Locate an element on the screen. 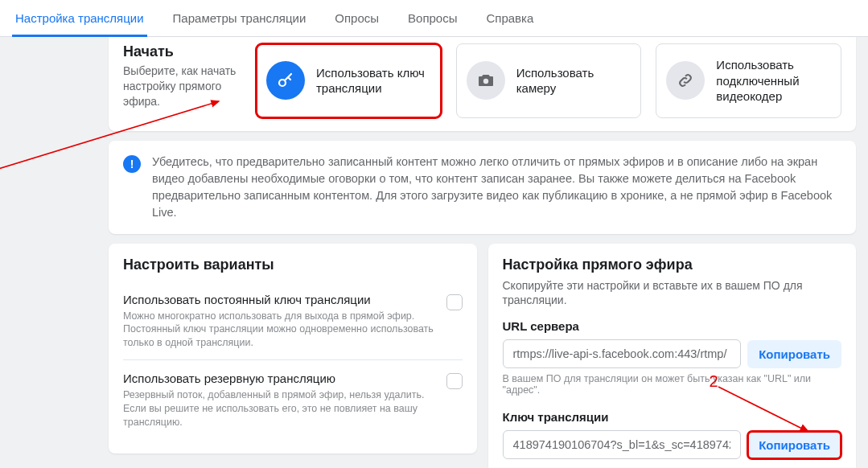 The image size is (868, 468). stream-key-label: Ключ трансляции is located at coordinates (673, 417).